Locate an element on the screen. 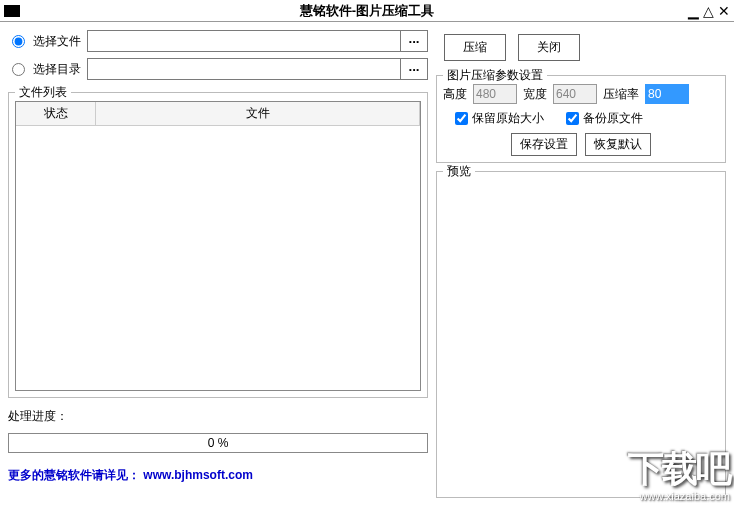 Image resolution: width=734 pixels, height=506 pixels. keep-size-checkbox is located at coordinates (462, 118).